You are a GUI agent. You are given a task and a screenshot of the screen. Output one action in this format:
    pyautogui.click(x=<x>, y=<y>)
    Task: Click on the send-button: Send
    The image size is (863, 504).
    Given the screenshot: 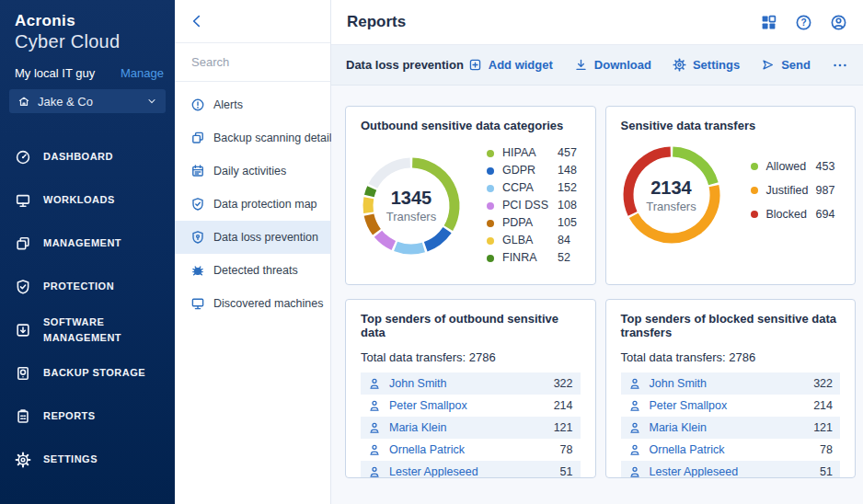 What is the action you would take?
    pyautogui.click(x=786, y=64)
    